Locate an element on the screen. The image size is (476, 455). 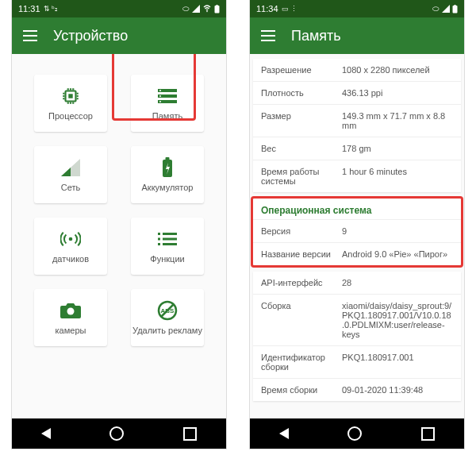
statusbar: 11:31 ⇅ ᵇ₂ ⬭ is located at coordinates (119, 9).